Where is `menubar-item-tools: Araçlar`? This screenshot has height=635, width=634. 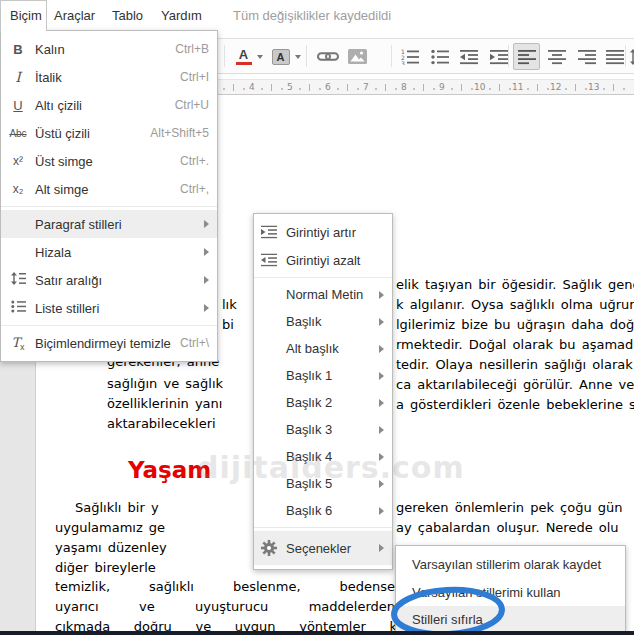
menubar-item-tools: Araçlar is located at coordinates (74, 15).